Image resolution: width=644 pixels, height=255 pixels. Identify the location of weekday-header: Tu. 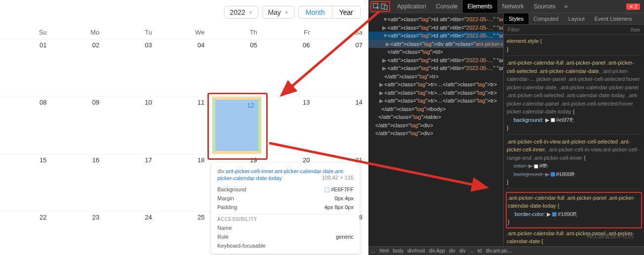
(131, 32).